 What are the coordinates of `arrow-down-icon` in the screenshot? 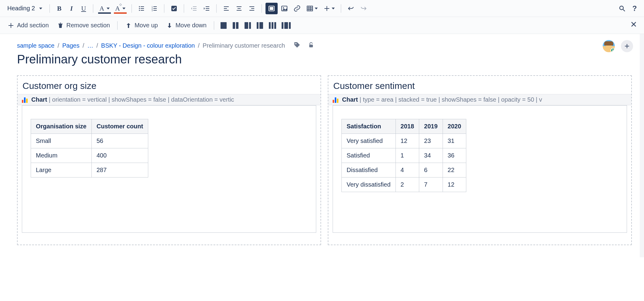 It's located at (170, 25).